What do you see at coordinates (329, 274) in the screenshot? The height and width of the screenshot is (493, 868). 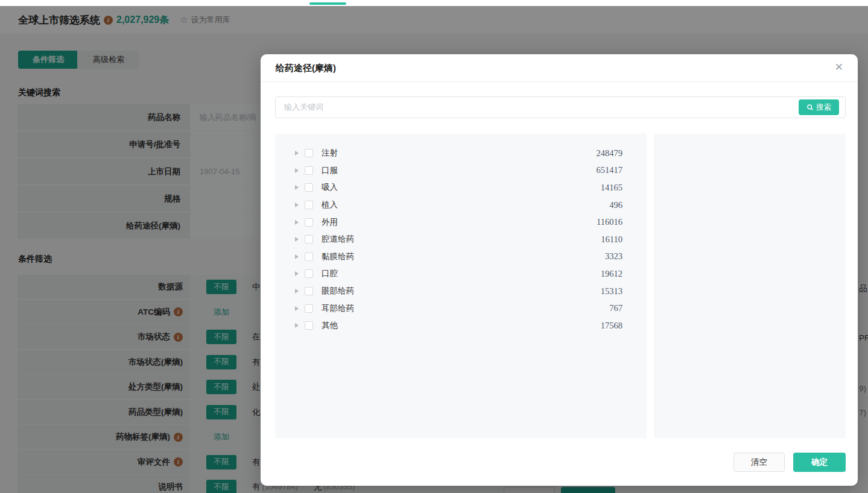 I see `tree-label: 口腔` at bounding box center [329, 274].